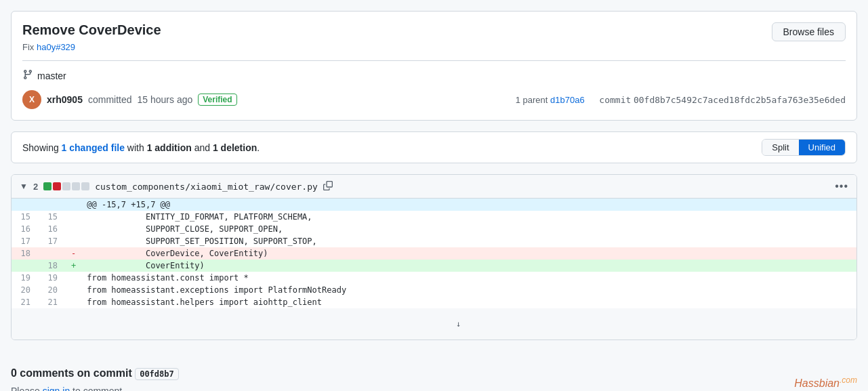  I want to click on hassbian-com: .com, so click(848, 380).